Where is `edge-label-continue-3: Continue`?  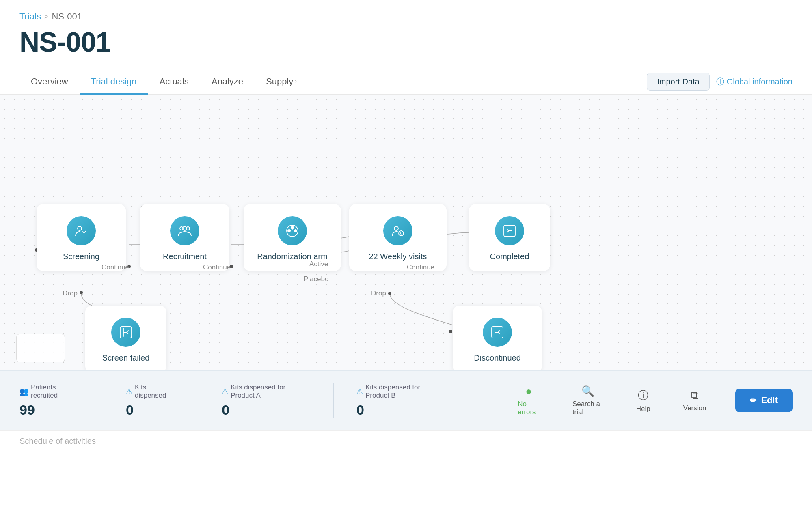
edge-label-continue-3: Continue is located at coordinates (421, 267).